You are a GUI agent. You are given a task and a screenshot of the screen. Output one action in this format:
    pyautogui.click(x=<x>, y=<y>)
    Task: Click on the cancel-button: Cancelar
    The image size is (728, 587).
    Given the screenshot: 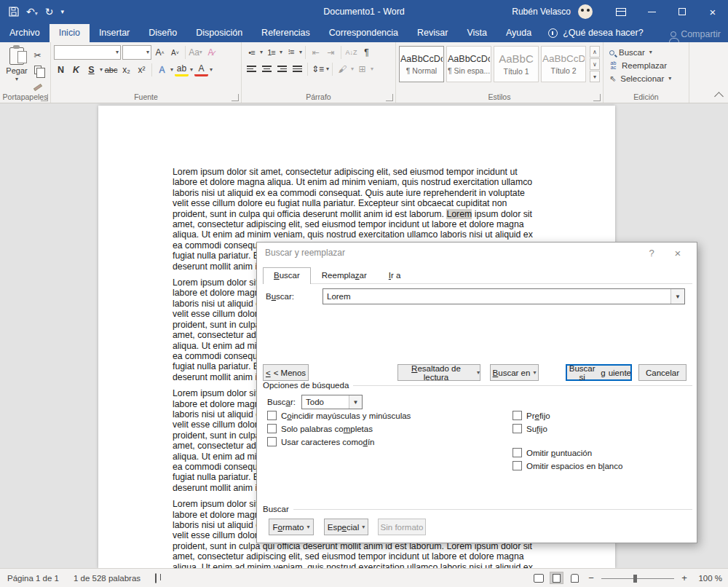 What is the action you would take?
    pyautogui.click(x=662, y=373)
    